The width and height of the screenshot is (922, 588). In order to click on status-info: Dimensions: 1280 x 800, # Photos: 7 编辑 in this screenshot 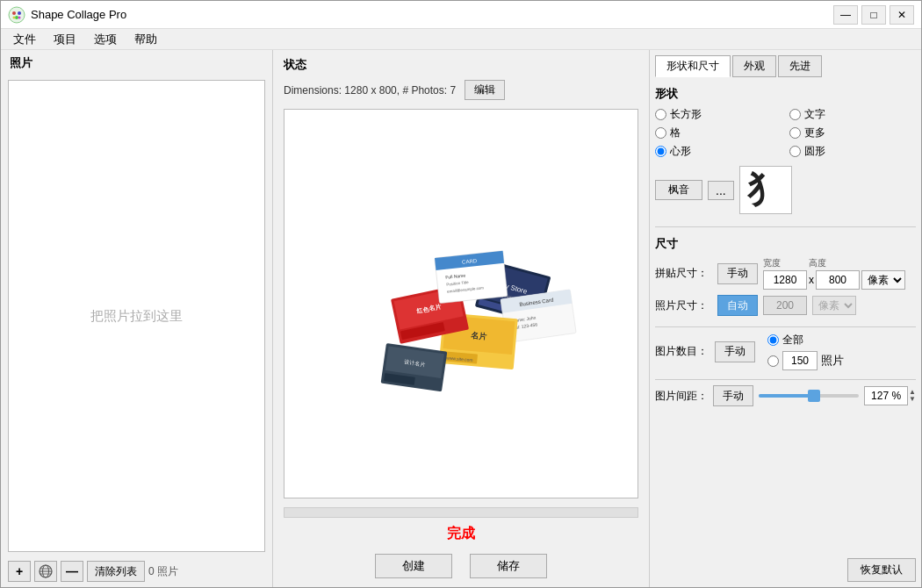, I will do `click(461, 93)`.